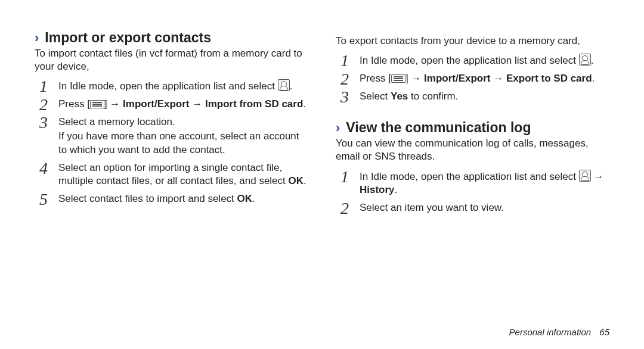 The image size is (644, 349). What do you see at coordinates (172, 60) in the screenshot?
I see `section-intro: To import contact files (in vcf format) …` at bounding box center [172, 60].